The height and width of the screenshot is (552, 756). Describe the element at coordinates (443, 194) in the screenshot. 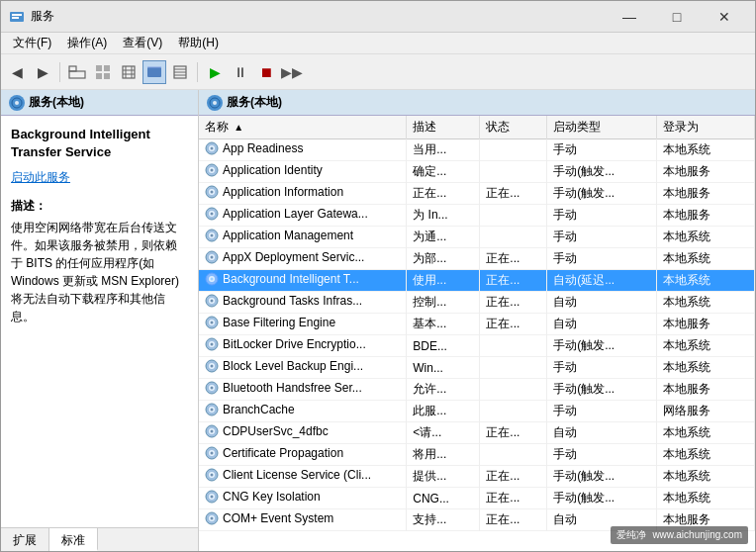

I see `cell-desc: 正在...` at that location.